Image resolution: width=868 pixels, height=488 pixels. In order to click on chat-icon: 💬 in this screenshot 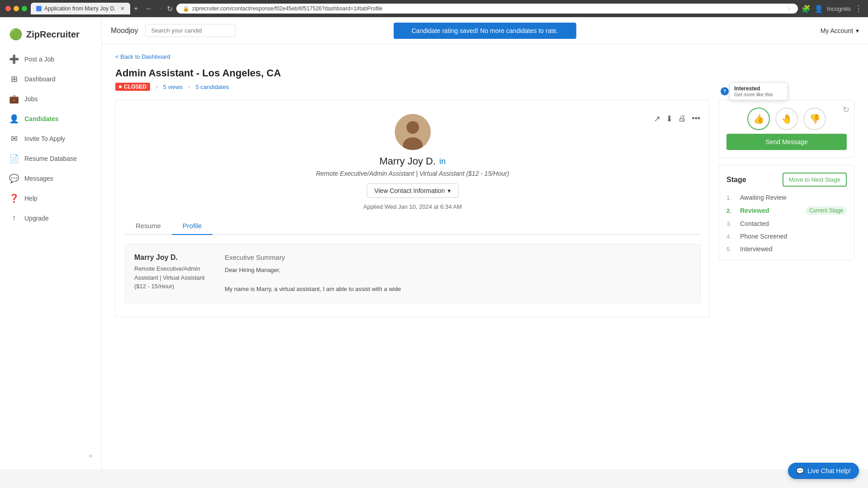, I will do `click(800, 468)`.